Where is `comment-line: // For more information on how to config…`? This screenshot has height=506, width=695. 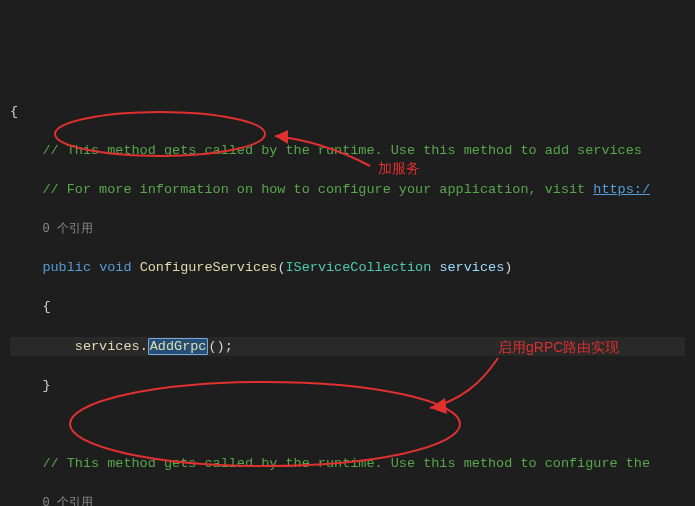
comment-line: // For more information on how to config… is located at coordinates (348, 190).